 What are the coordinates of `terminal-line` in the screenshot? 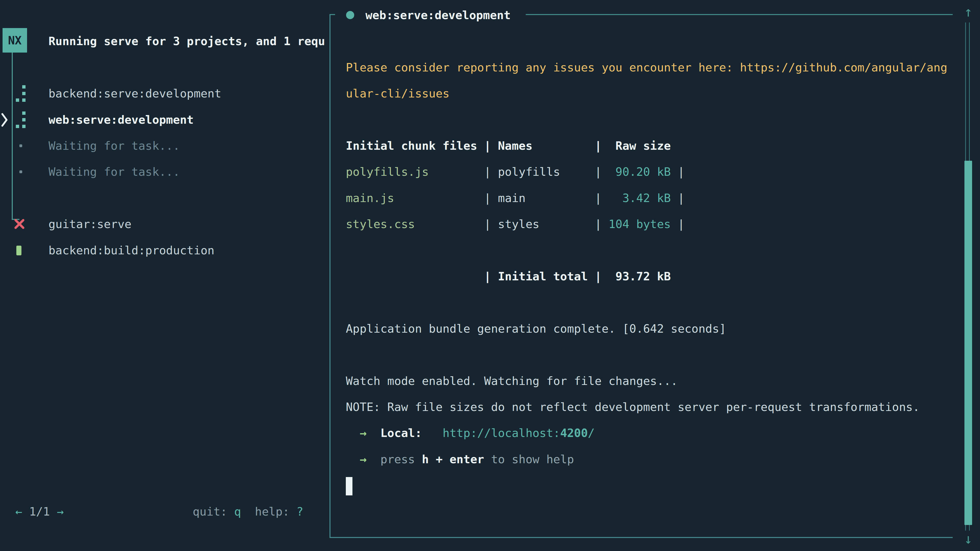 It's located at (349, 485).